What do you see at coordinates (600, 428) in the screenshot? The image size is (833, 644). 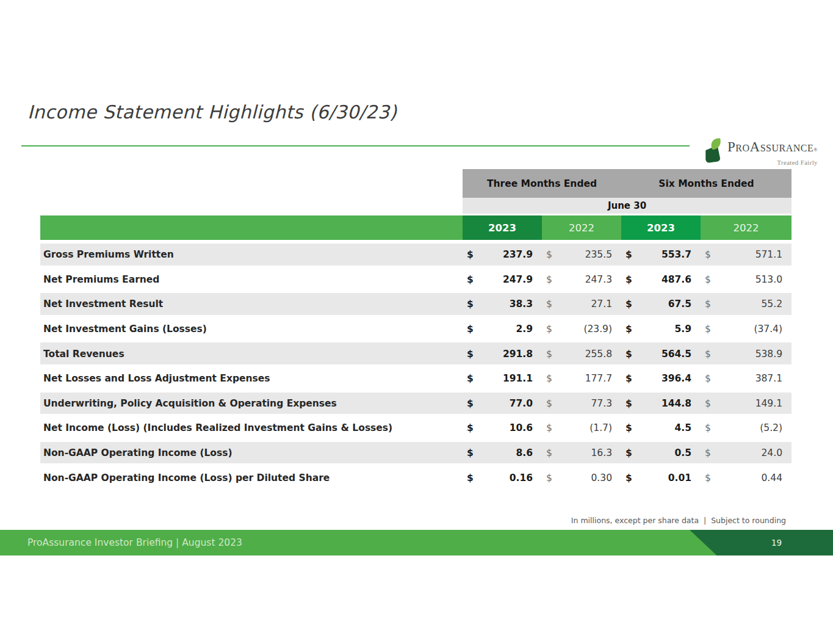 I see `value: (1.7)` at bounding box center [600, 428].